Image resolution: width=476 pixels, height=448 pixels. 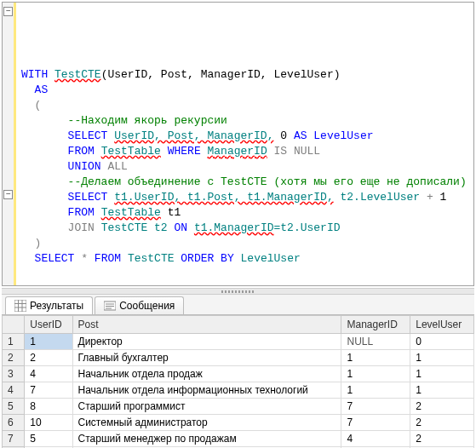 What do you see at coordinates (14, 439) in the screenshot?
I see `row-header: 7` at bounding box center [14, 439].